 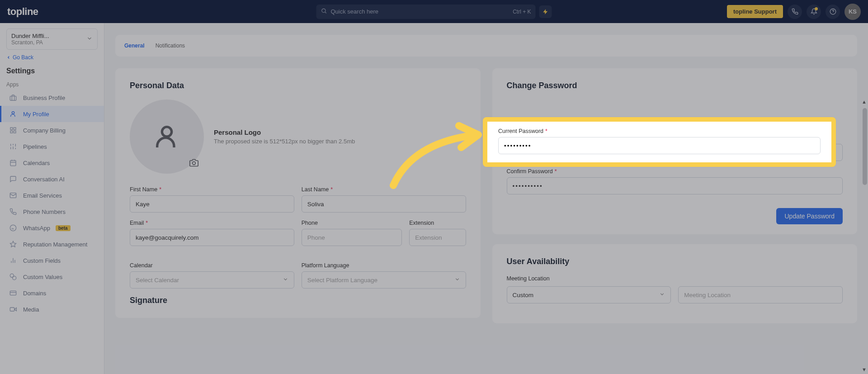 What do you see at coordinates (384, 189) in the screenshot?
I see `last-name-label: Last Name*` at bounding box center [384, 189].